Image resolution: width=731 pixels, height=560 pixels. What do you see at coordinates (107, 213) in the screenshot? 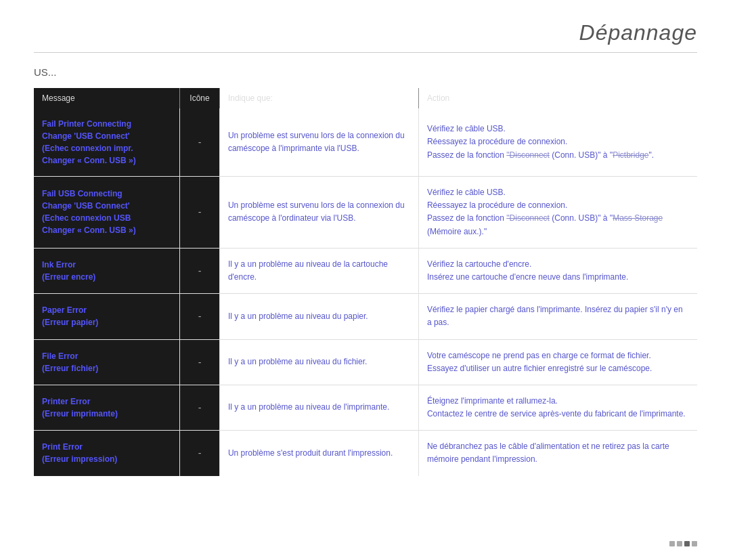
I see `cell-message: Fail USB ConnectingChange 'USB Connect'(…` at bounding box center [107, 213].